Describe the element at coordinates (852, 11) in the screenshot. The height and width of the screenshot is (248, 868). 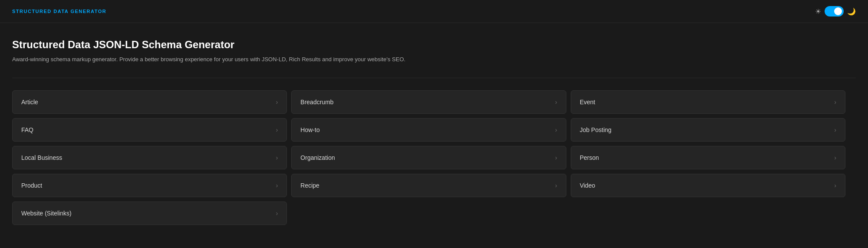
I see `moon-icon: 🌙` at that location.